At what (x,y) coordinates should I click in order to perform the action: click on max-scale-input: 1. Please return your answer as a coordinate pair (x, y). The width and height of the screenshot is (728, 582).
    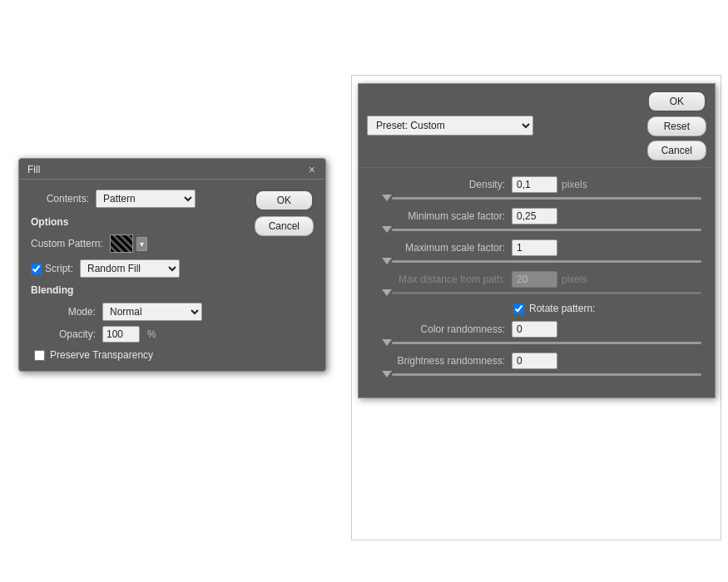
    Looking at the image, I should click on (534, 248).